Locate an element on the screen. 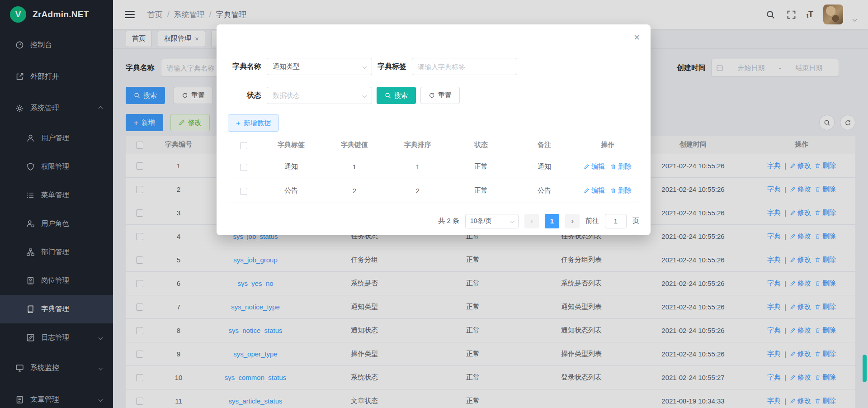  page-size-select: 10条/页 is located at coordinates (492, 221).